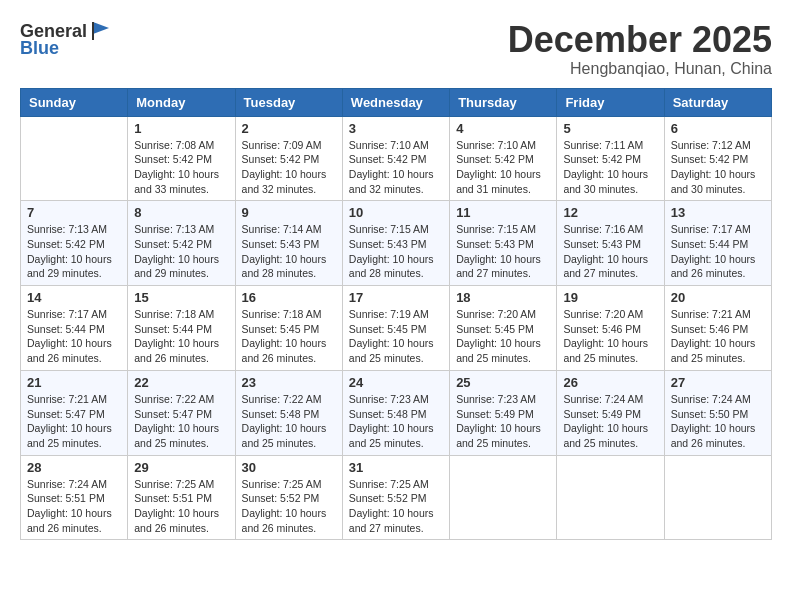  What do you see at coordinates (74, 506) in the screenshot?
I see `day-info: Sunrise: 7:24 AMSunset: 5:51 PMDaylight:…` at bounding box center [74, 506].